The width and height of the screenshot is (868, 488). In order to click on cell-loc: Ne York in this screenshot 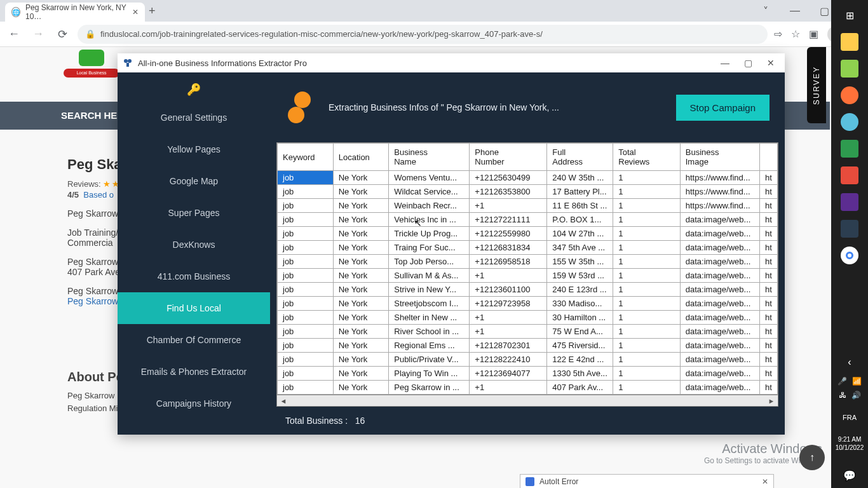, I will do `click(361, 234)`.